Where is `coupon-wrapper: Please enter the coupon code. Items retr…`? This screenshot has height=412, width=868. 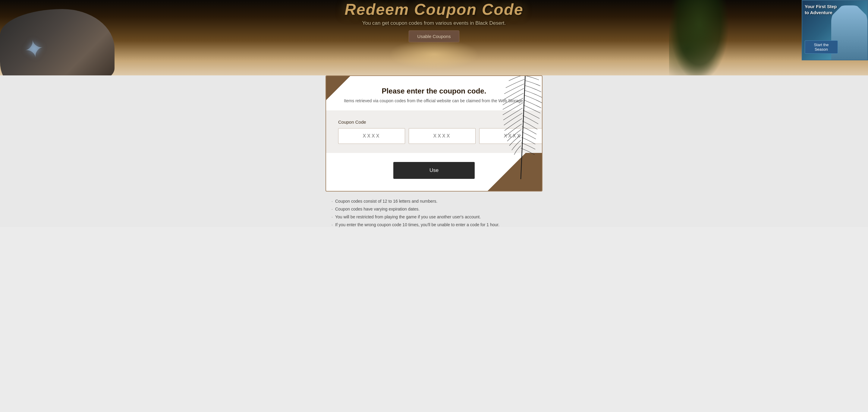 coupon-wrapper: Please enter the coupon code. Items retr… is located at coordinates (434, 151).